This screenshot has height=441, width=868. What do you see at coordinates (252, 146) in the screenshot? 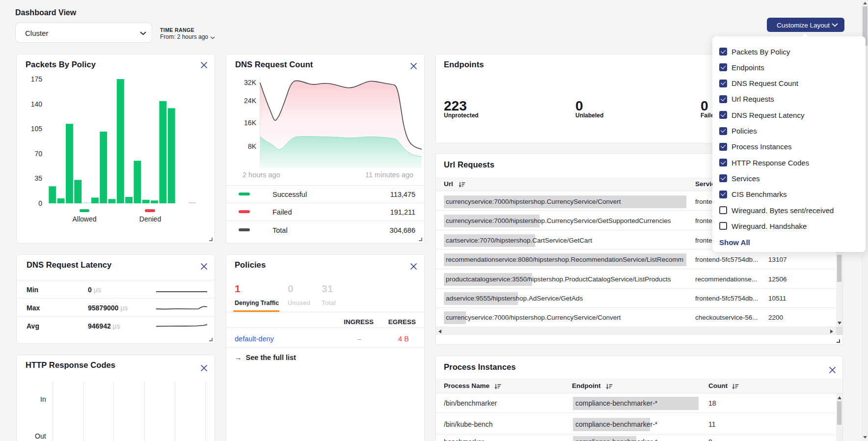
I see `svg-text: 8K` at bounding box center [252, 146].